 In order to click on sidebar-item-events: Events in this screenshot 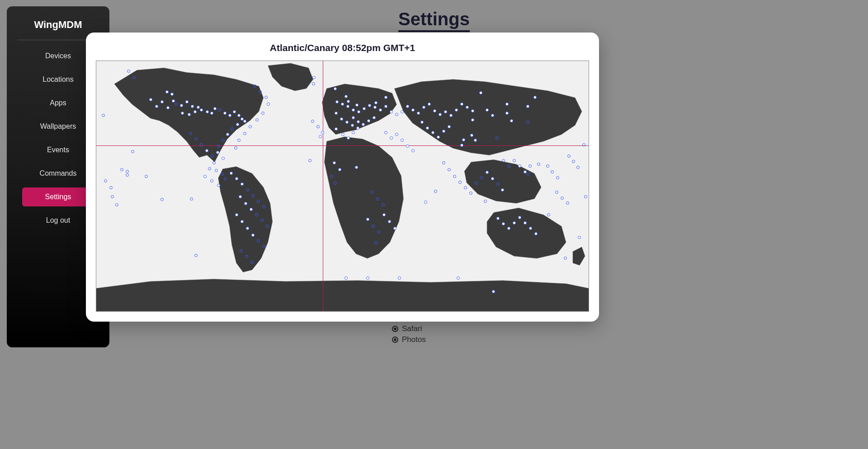, I will do `click(58, 150)`.